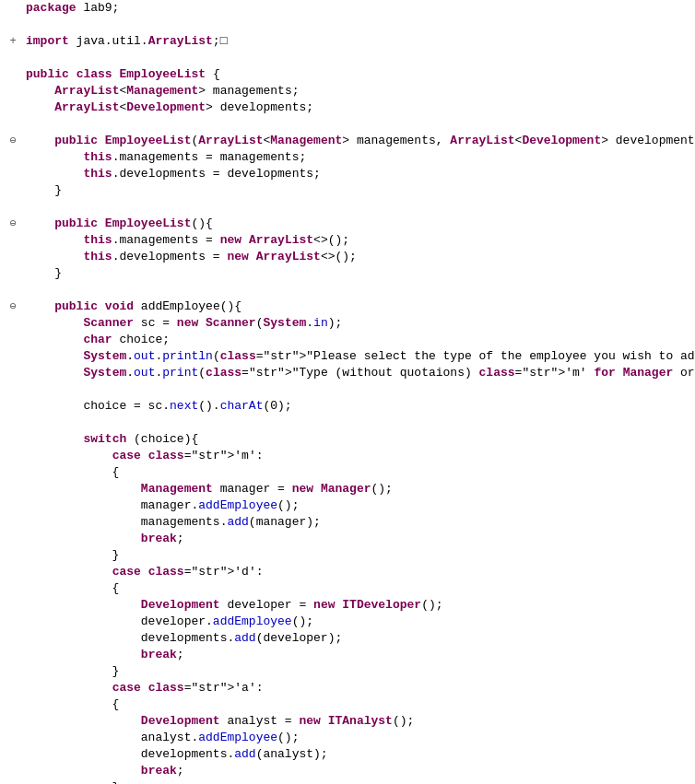 This screenshot has width=695, height=784. I want to click on code-line: Development analyst = new ITAnalyst();, so click(348, 721).